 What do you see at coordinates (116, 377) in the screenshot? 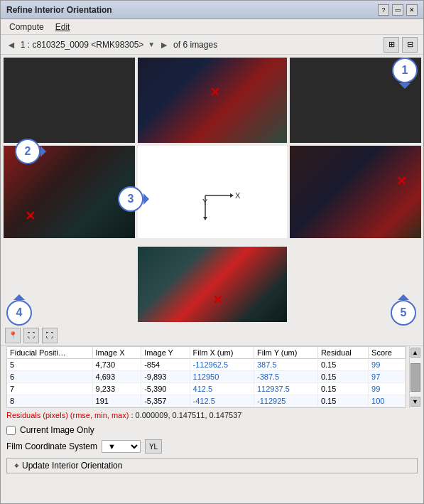
I see `cell-imgx: 4,693` at bounding box center [116, 377].